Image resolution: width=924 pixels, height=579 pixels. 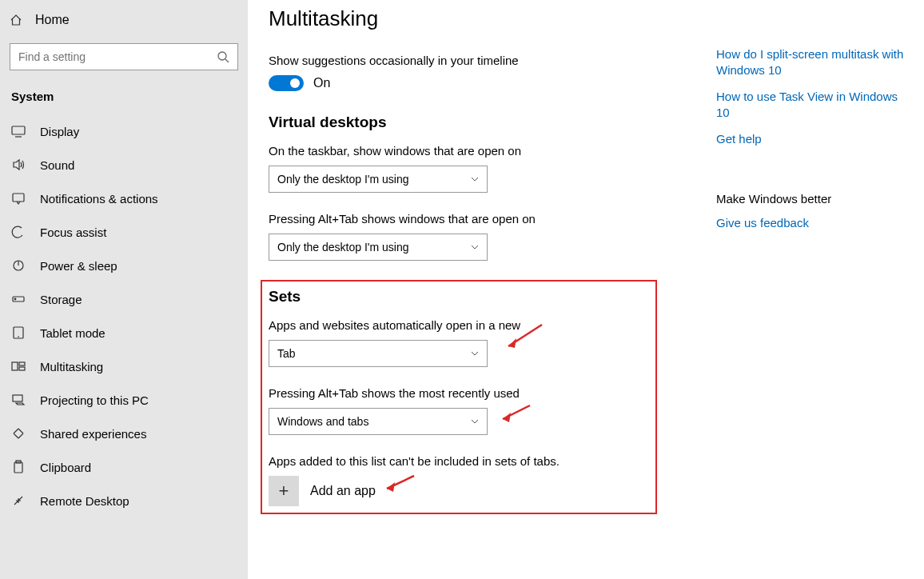 I want to click on sidebar-item-label: Focus assist, so click(x=74, y=232).